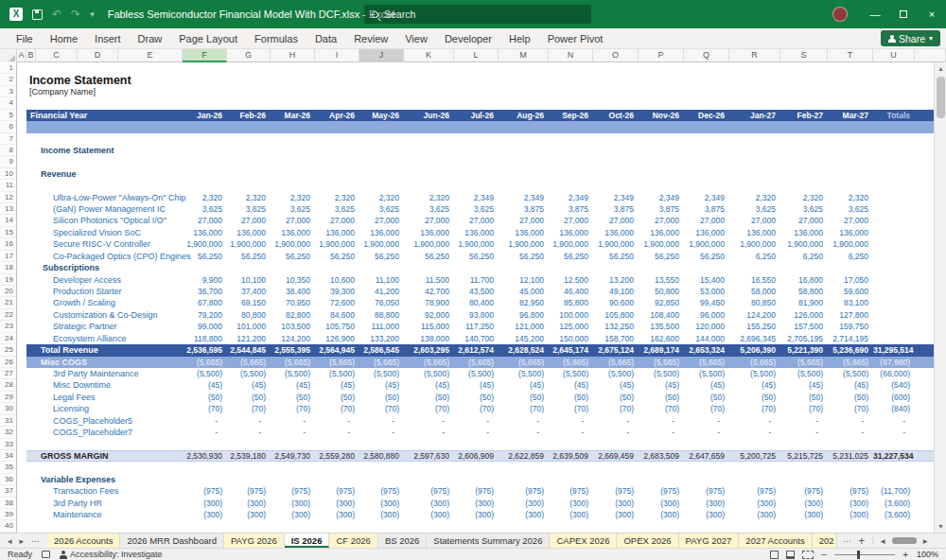 The height and width of the screenshot is (560, 946). I want to click on ribbon-tab-data: Data, so click(325, 39).